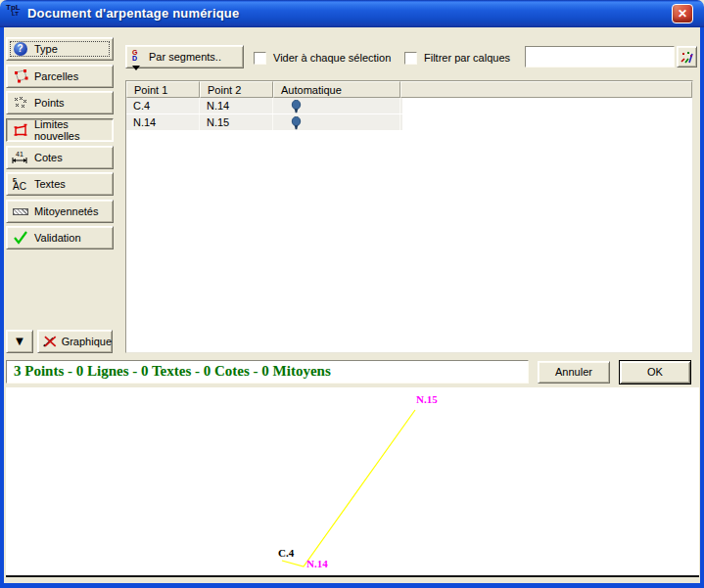 The height and width of the screenshot is (588, 704). I want to click on sidebar-item-validation: Validation, so click(60, 238).